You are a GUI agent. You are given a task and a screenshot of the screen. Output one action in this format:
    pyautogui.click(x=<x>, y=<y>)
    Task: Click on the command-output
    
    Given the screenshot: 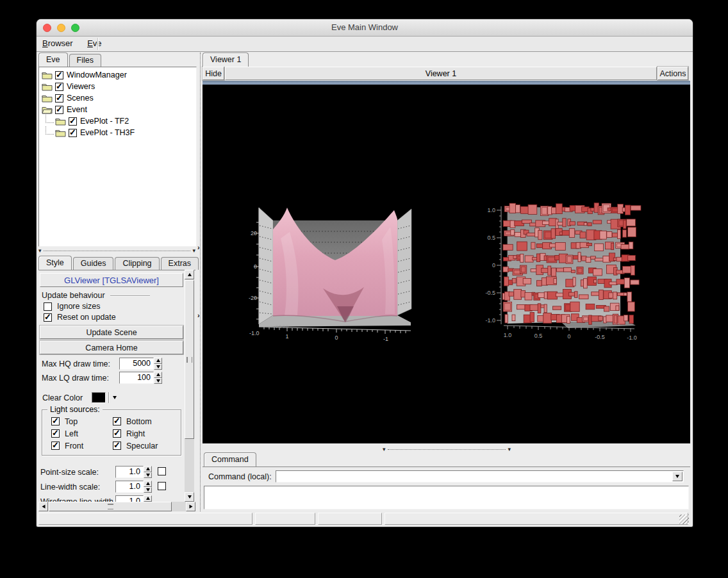 What is the action you would take?
    pyautogui.click(x=446, y=497)
    